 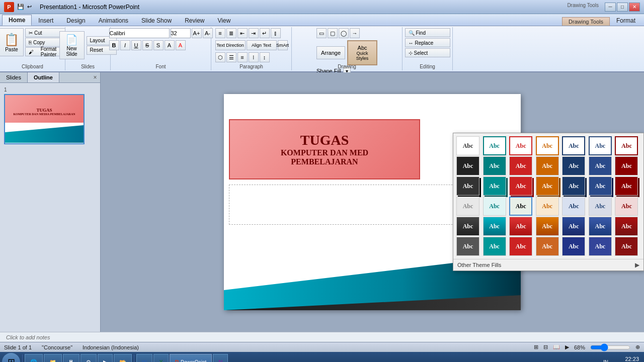 What do you see at coordinates (156, 20) in the screenshot?
I see `tab-slideshow: Slide Show` at bounding box center [156, 20].